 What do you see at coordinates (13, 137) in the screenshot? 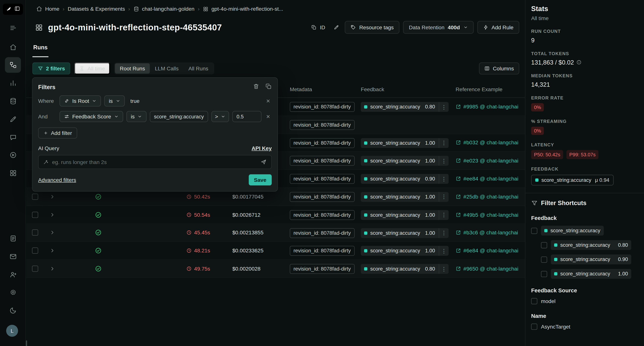
I see `sidebar-item-prompts` at bounding box center [13, 137].